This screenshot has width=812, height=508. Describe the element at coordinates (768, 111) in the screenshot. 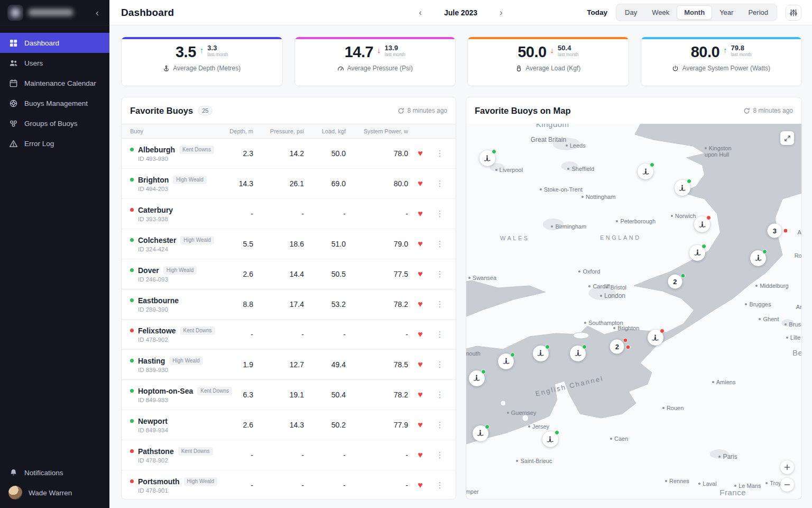

I see `map-refresh: 8 minutes ago` at that location.